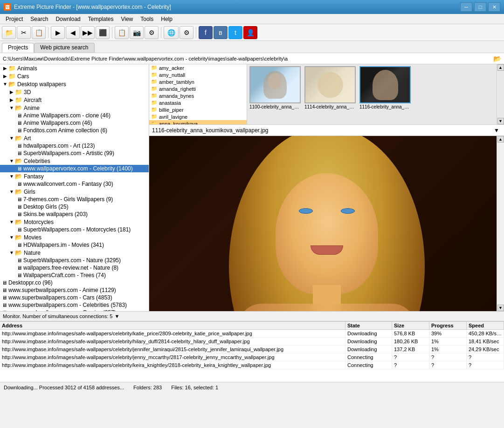 This screenshot has height=428, width=504. Describe the element at coordinates (75, 238) in the screenshot. I see `tree-item-movies: ▼ 📂 Movies` at that location.